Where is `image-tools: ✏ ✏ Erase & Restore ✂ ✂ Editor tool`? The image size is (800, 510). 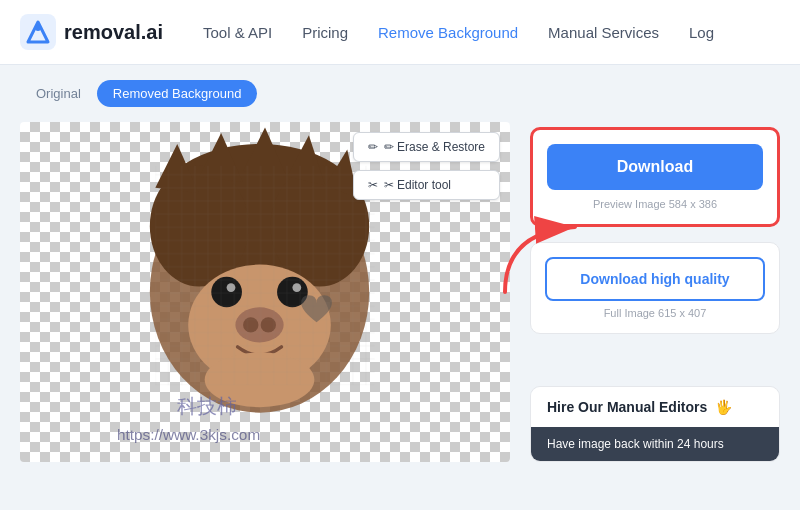
image-tools: ✏ ✏ Erase & Restore ✂ ✂ Editor tool is located at coordinates (426, 166).